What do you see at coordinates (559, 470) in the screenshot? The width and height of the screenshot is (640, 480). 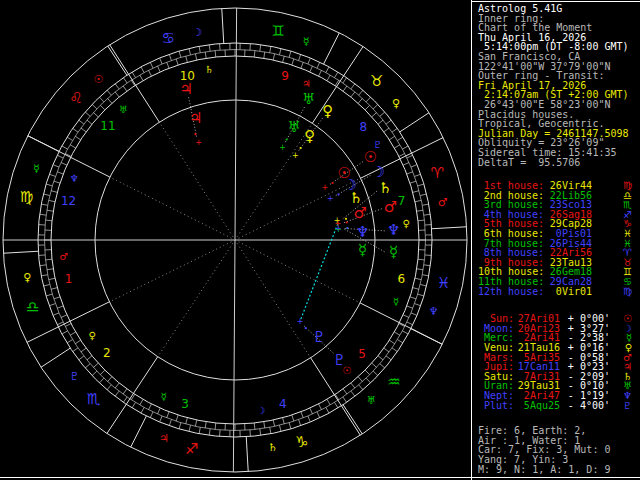 I see `element-tally-line: M: 9, N: 1, A: 1, D: 9` at bounding box center [559, 470].